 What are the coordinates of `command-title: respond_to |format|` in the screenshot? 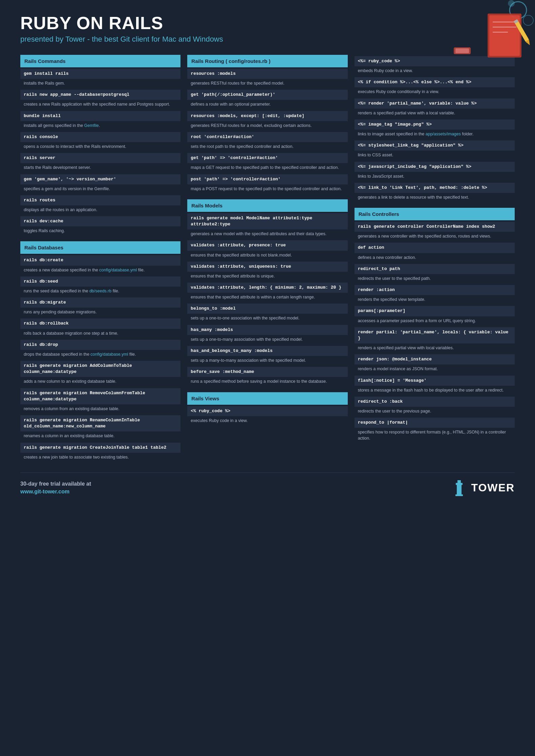 It's located at (435, 423).